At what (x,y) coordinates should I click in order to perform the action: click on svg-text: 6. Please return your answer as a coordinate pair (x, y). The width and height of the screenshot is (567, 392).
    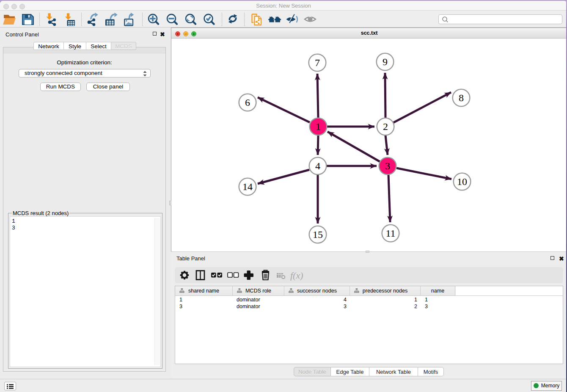
    Looking at the image, I should click on (248, 102).